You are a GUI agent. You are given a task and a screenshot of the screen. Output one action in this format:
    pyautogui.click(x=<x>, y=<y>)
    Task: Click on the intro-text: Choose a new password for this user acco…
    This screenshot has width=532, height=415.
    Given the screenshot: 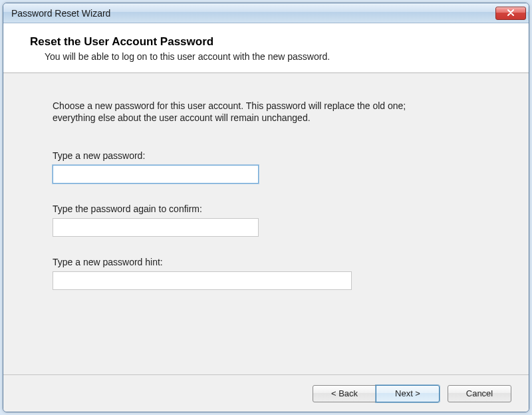 What is the action you would take?
    pyautogui.click(x=239, y=112)
    